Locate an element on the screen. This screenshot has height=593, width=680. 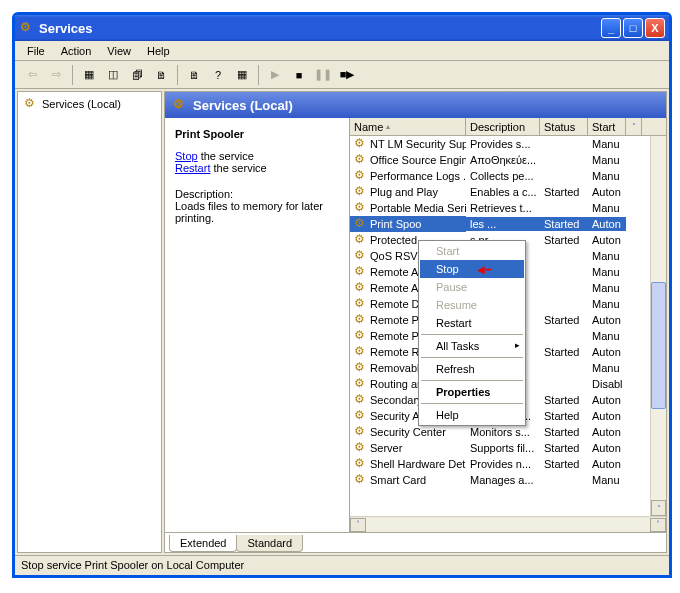
service-desc-cell: Provides s... is located at coordinates (503, 144).